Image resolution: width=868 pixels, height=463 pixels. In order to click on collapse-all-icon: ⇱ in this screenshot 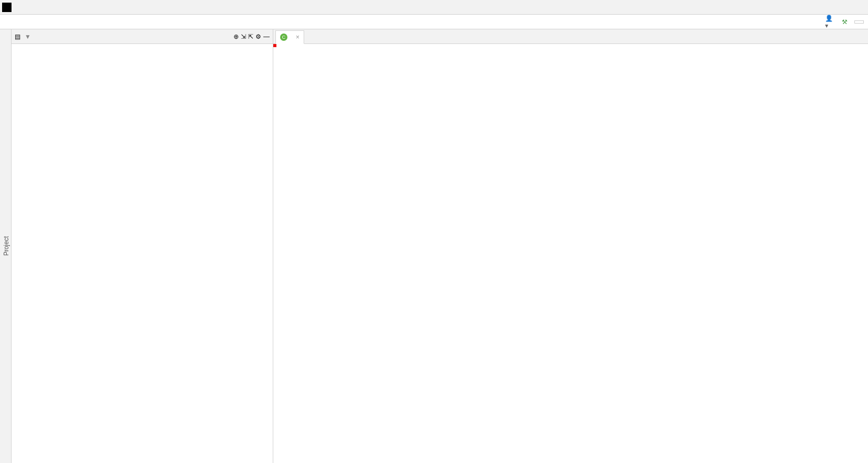, I will do `click(251, 37)`.